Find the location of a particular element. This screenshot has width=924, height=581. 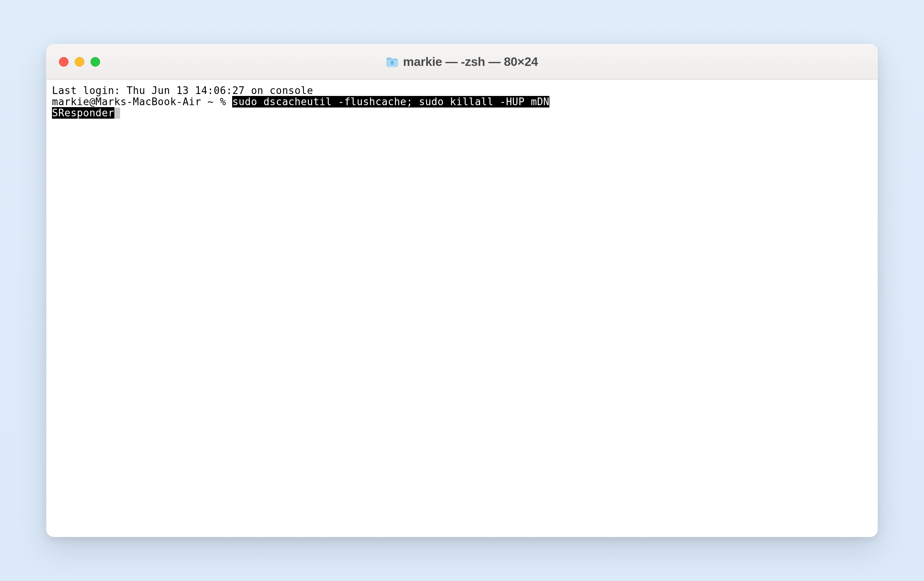

cursor is located at coordinates (117, 113).